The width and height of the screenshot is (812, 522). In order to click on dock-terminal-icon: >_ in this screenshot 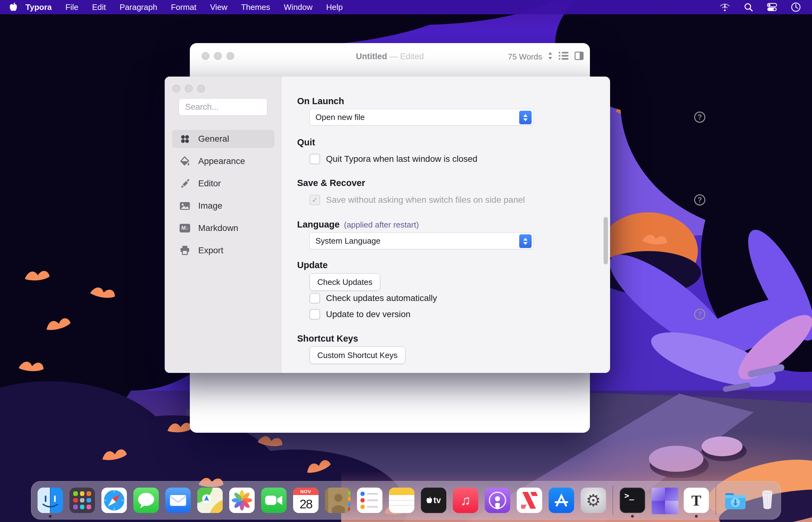, I will do `click(632, 500)`.